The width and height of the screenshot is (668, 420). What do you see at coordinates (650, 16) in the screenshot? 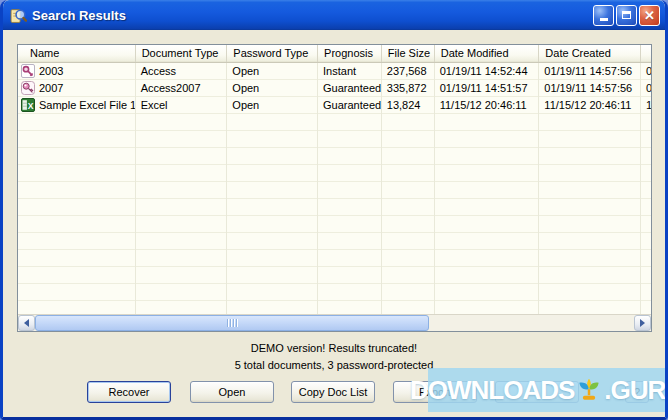
I see `close-icon: ✕` at bounding box center [650, 16].